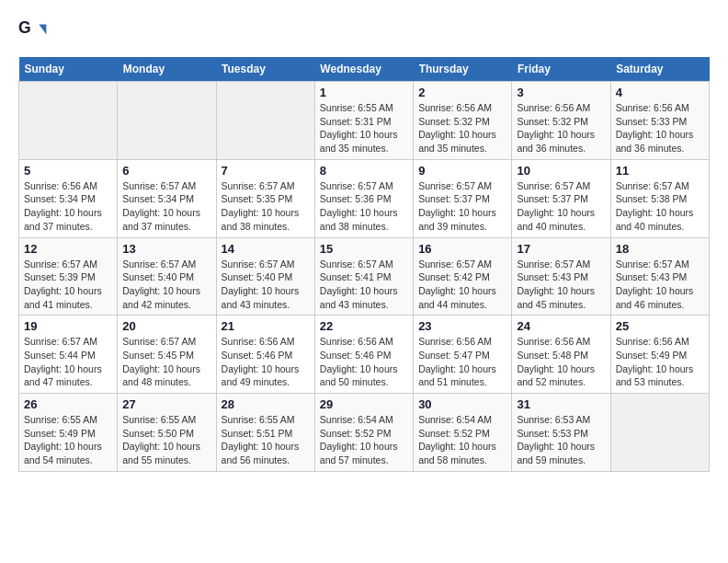  I want to click on day-number: 19, so click(68, 326).